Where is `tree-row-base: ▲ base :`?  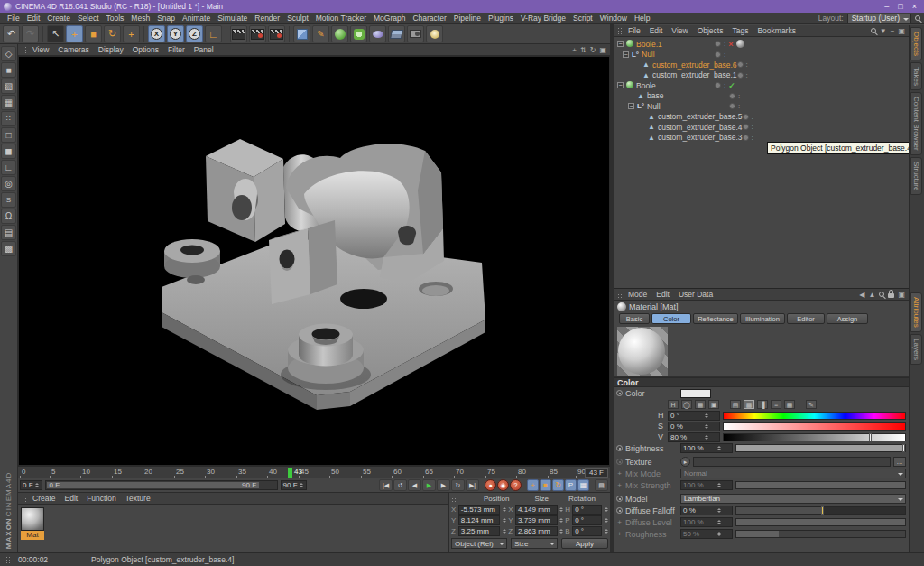 tree-row-base: ▲ base : is located at coordinates (762, 97).